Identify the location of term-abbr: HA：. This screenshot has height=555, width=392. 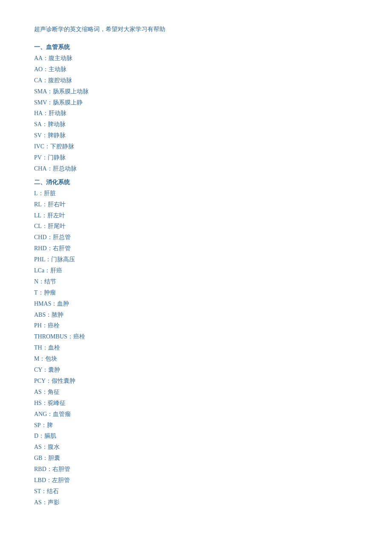
(41, 113).